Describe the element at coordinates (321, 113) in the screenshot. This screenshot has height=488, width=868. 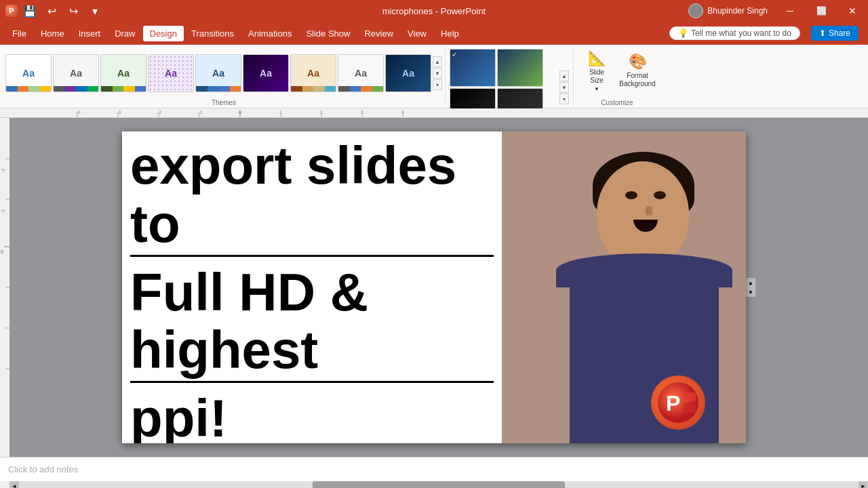
I see `svg-text: 2` at that location.